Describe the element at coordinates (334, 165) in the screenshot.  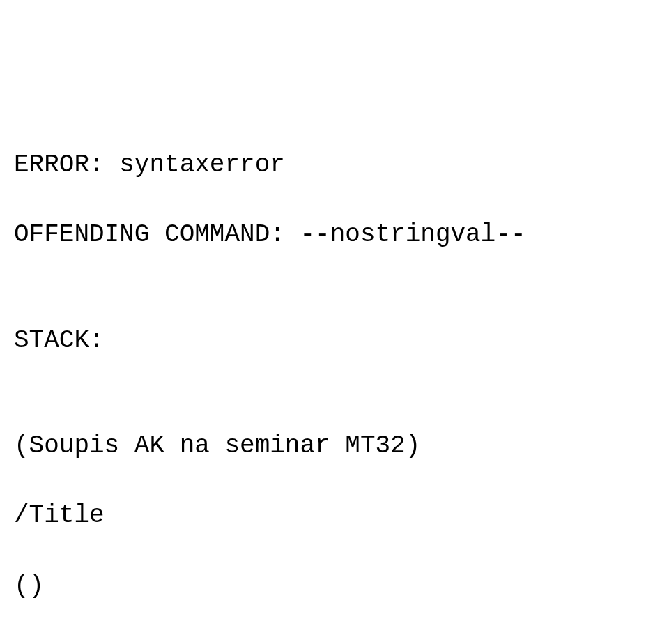
I see `error-line: ERROR: syntaxerror` at that location.